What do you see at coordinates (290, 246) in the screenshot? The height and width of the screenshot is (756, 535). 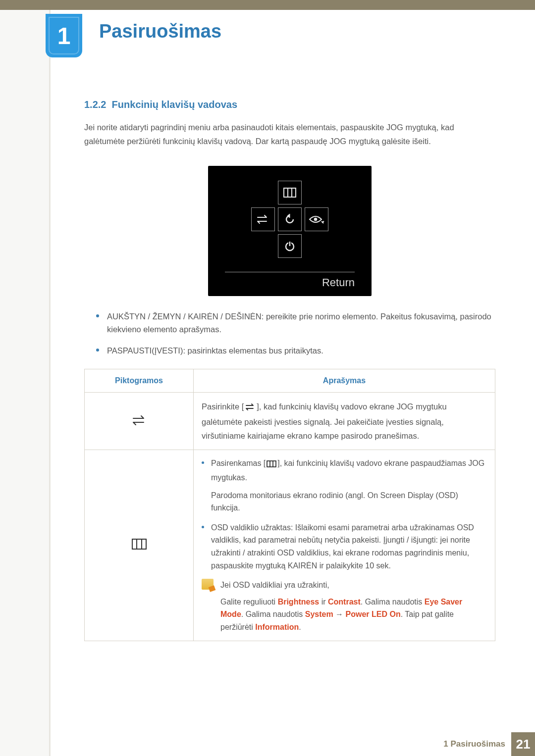 I see `osd-down-power-icon` at bounding box center [290, 246].